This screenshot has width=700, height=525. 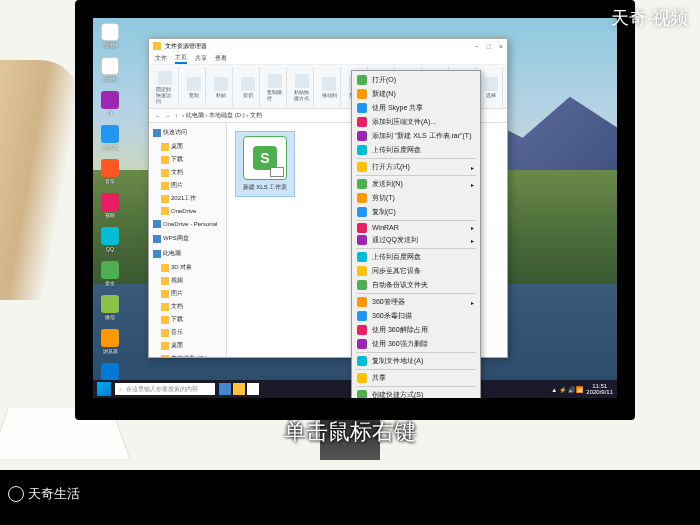 What do you see at coordinates (176, 116) in the screenshot?
I see `up-button: ↑` at bounding box center [176, 116].